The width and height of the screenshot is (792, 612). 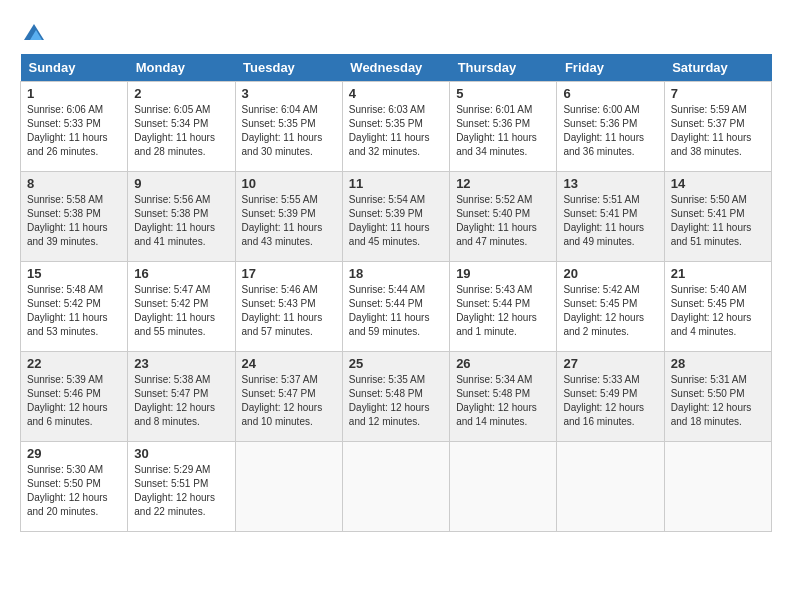 What do you see at coordinates (396, 397) in the screenshot?
I see `calendar-cell: 25Sunrise: 5:35 AM Sunset: 5:48 PM Dayli…` at bounding box center [396, 397].